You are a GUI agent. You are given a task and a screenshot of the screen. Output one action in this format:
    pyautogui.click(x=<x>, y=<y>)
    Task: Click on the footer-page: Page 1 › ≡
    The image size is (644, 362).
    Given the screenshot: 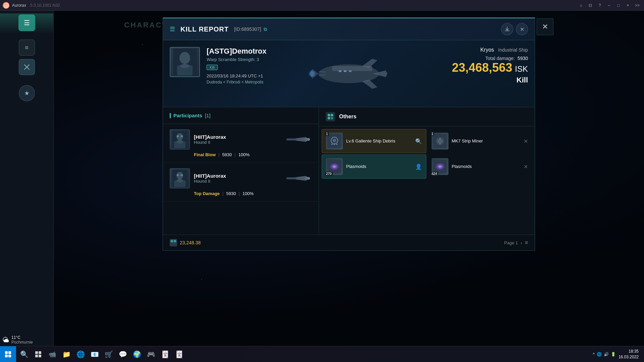 What is the action you would take?
    pyautogui.click(x=516, y=243)
    